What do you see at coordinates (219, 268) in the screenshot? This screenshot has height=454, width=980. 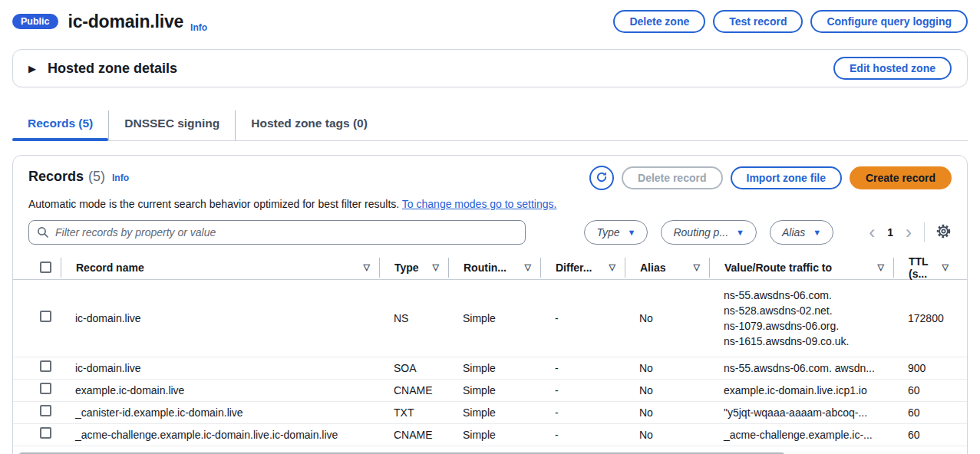 I see `column-record-name: Record name▽` at bounding box center [219, 268].